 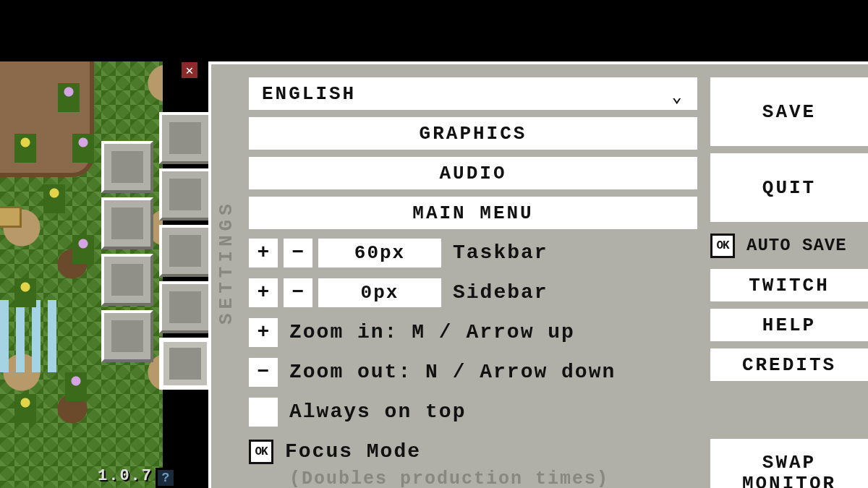 I want to click on taskbar-value: 60px, so click(x=380, y=253).